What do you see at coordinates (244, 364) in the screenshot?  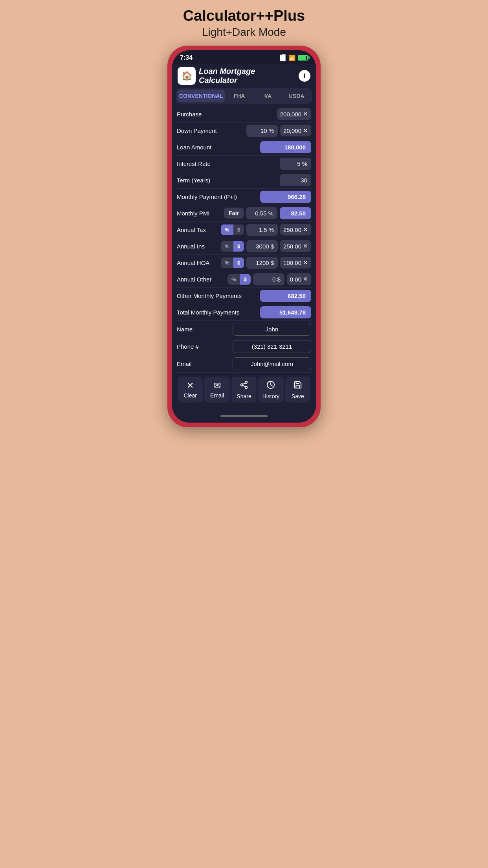 I see `email-row: Email` at bounding box center [244, 364].